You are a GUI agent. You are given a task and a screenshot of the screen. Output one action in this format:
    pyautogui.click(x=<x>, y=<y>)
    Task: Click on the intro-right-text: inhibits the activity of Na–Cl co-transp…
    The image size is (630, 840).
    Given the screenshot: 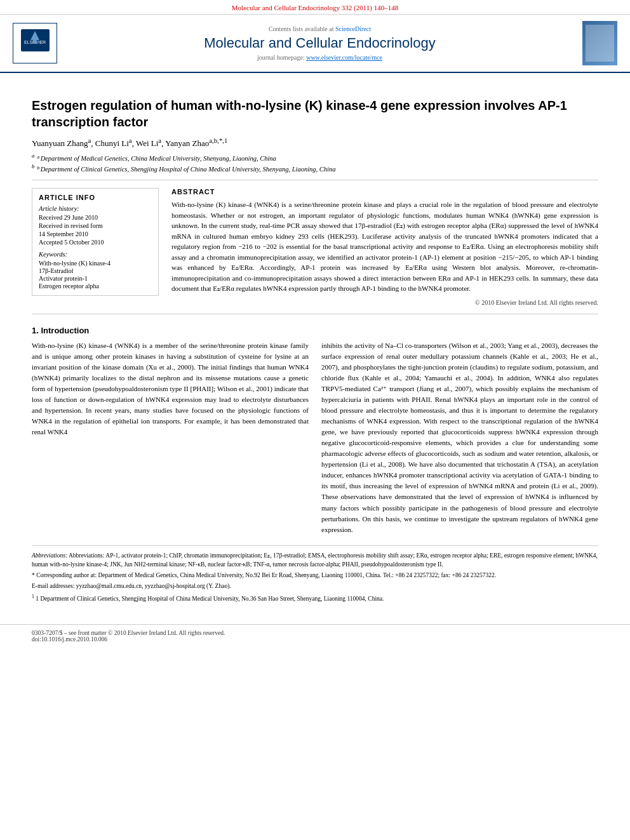 What is the action you would take?
    pyautogui.click(x=460, y=437)
    